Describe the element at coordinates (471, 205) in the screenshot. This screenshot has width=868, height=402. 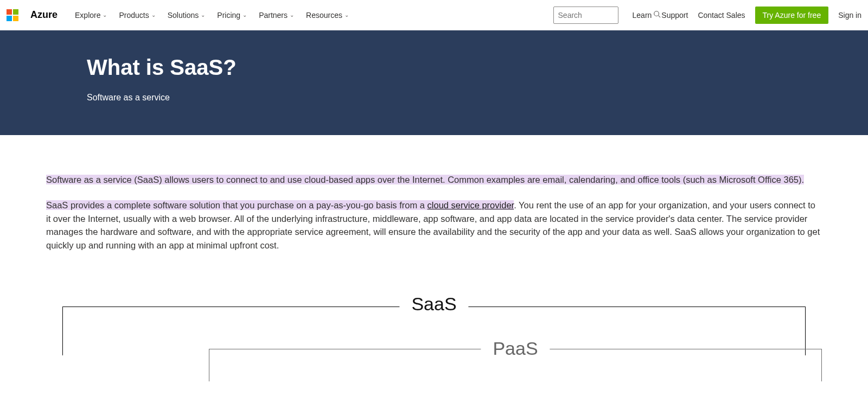
I see `cloud-service-provider-link: cloud service provider` at that location.